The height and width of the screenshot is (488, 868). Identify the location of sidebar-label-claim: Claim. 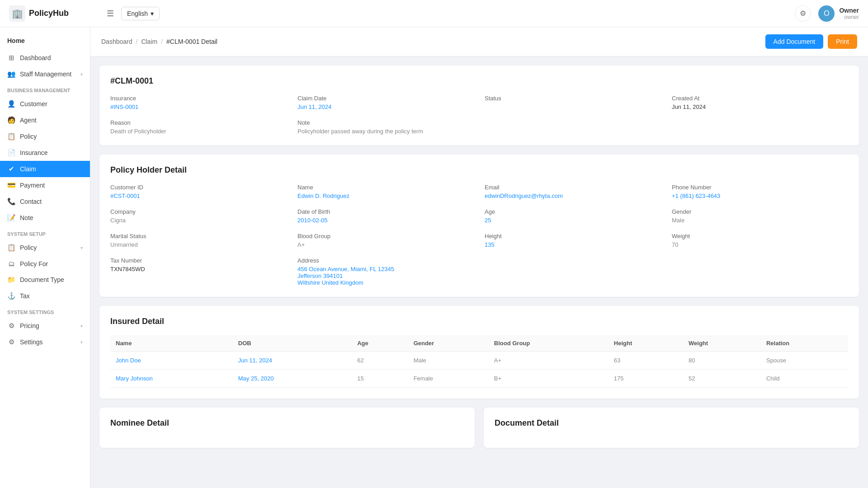
(52, 169).